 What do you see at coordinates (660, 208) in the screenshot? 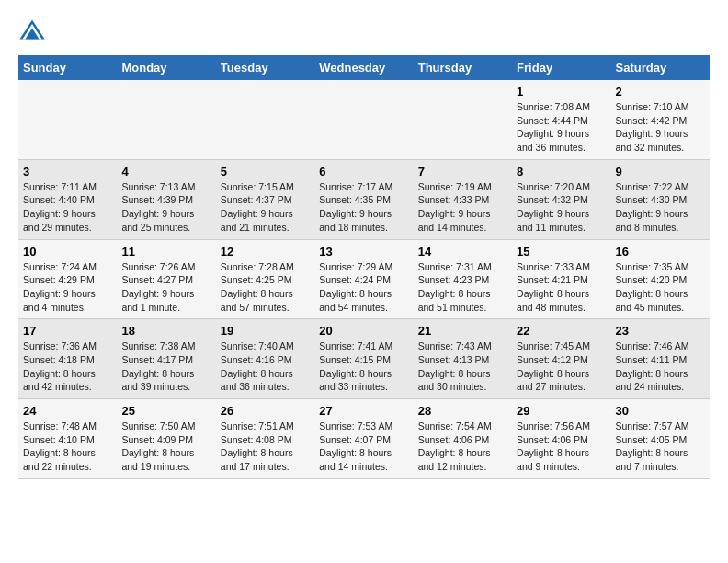
I see `day-info: Sunrise: 7:22 AM Sunset: 4:30 PM Dayligh…` at bounding box center [660, 208].